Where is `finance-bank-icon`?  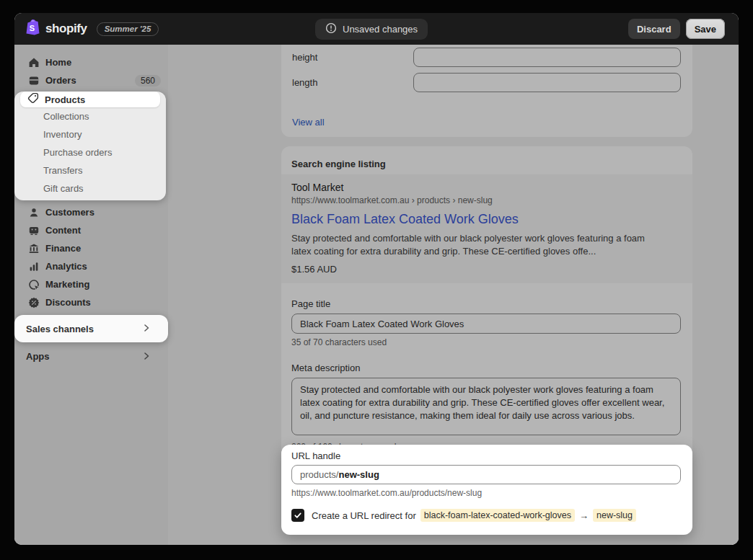 finance-bank-icon is located at coordinates (33, 248).